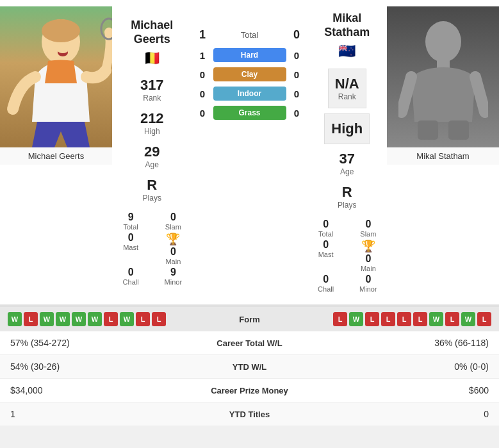 This screenshot has height=448, width=499. Describe the element at coordinates (368, 289) in the screenshot. I see `right-minor-label: Minor` at that location.